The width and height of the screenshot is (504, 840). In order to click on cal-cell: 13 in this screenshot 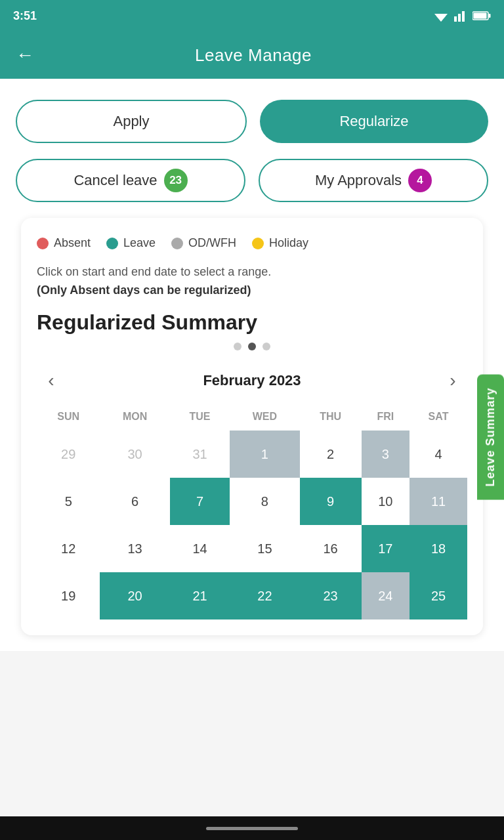, I will do `click(135, 549)`.